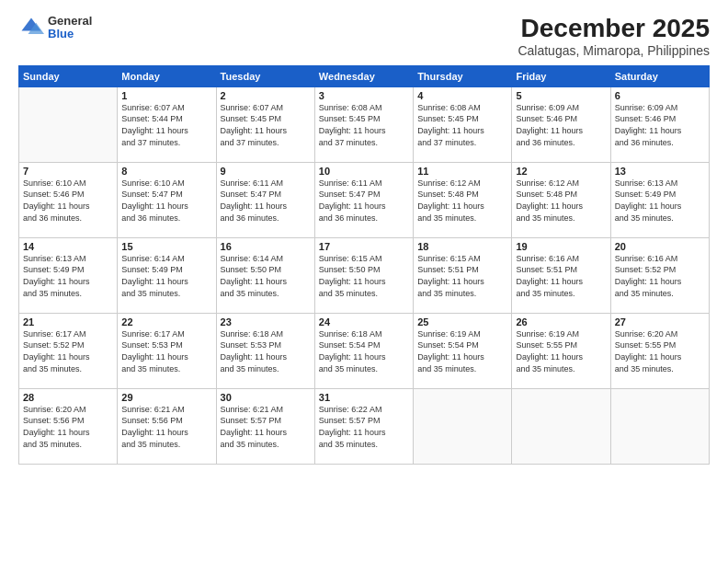 This screenshot has width=728, height=563. What do you see at coordinates (364, 124) in the screenshot?
I see `calendar-week-0: 1Sunrise: 6:07 AMSunset: 5:44 PMDaylight…` at bounding box center [364, 124].